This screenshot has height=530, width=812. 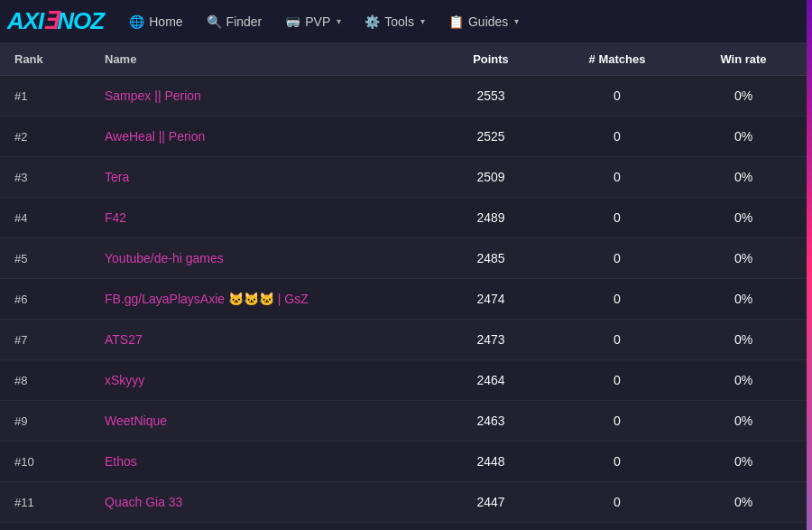 What do you see at coordinates (60, 300) in the screenshot?
I see `cell-rank: #6` at bounding box center [60, 300].